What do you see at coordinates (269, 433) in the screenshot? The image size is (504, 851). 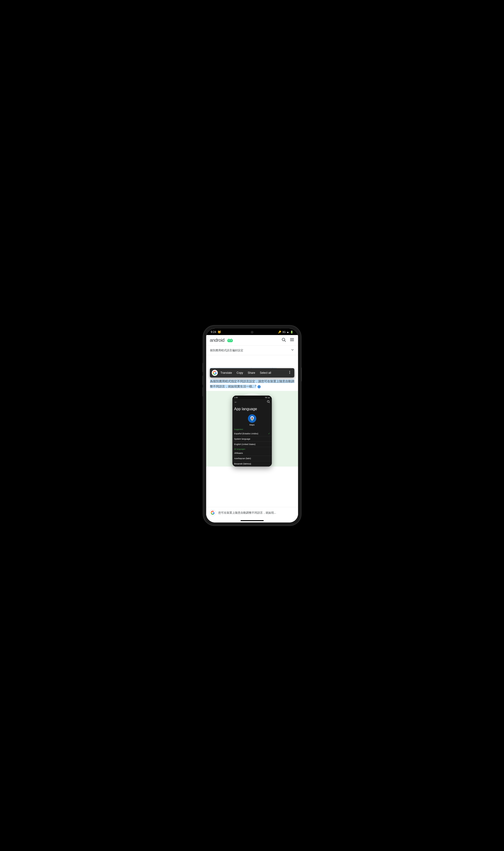 I see `checkmark-icon-0: ✓` at bounding box center [269, 433].